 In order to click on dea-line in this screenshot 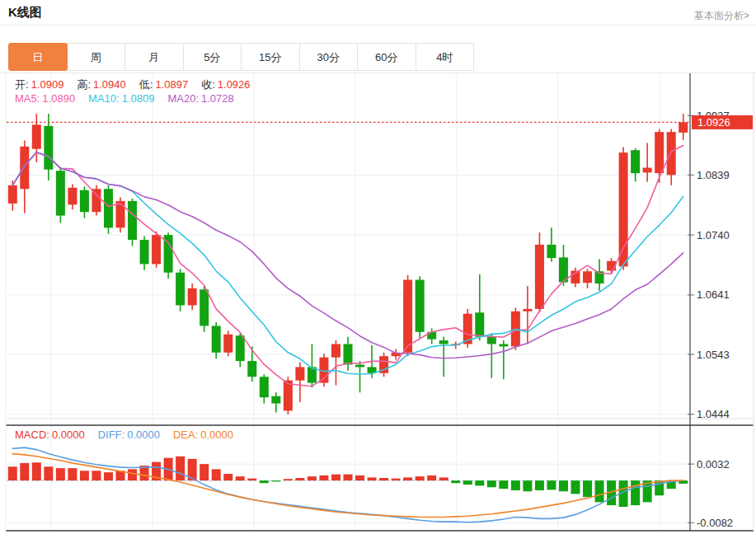, I will do `click(348, 486)`.